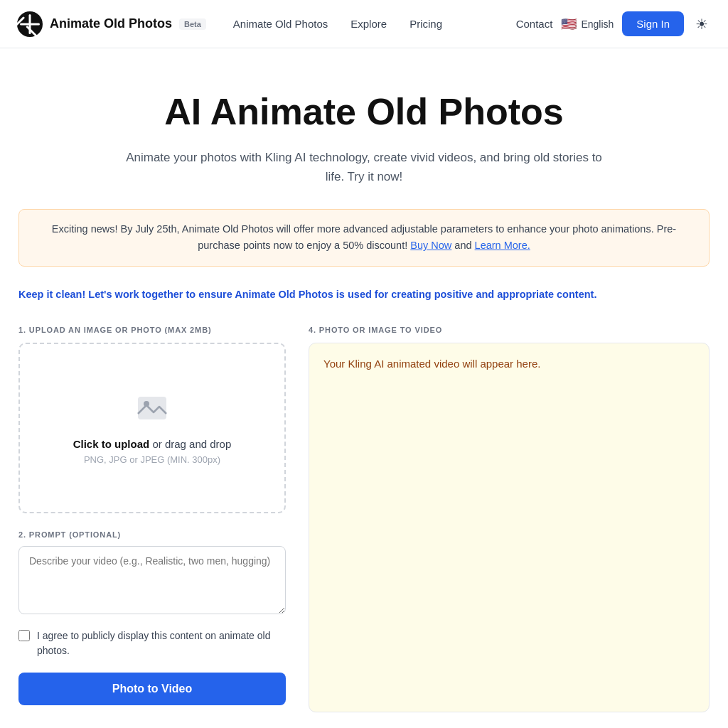 Image resolution: width=728 pixels, height=728 pixels. I want to click on upload-area: Click to upload or drag and drop PNG, JP…, so click(152, 428).